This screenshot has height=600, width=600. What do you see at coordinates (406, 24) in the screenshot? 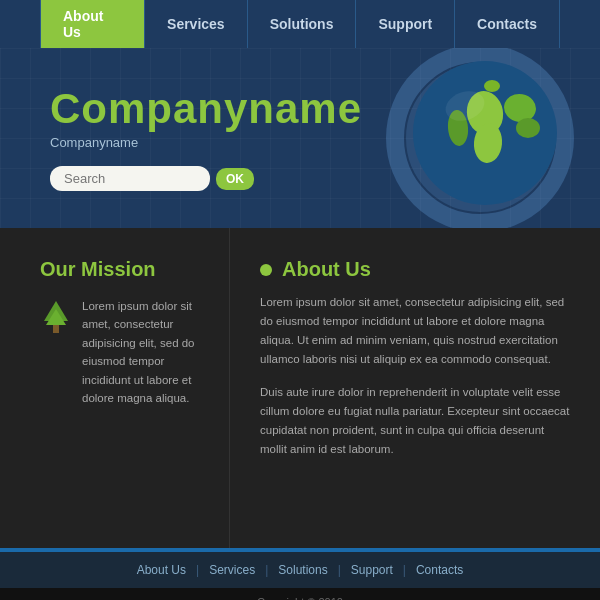
I see `nav-support: Support` at bounding box center [406, 24].